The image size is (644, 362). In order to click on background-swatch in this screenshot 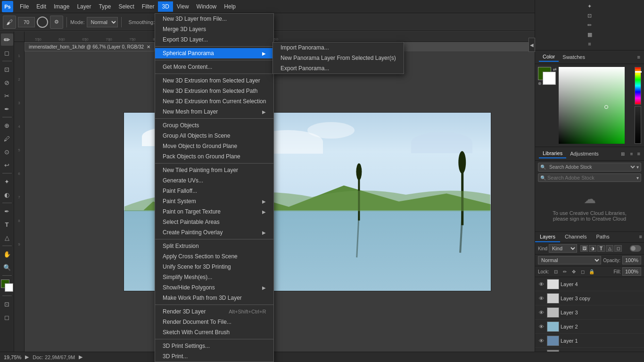, I will do `click(549, 78)`.